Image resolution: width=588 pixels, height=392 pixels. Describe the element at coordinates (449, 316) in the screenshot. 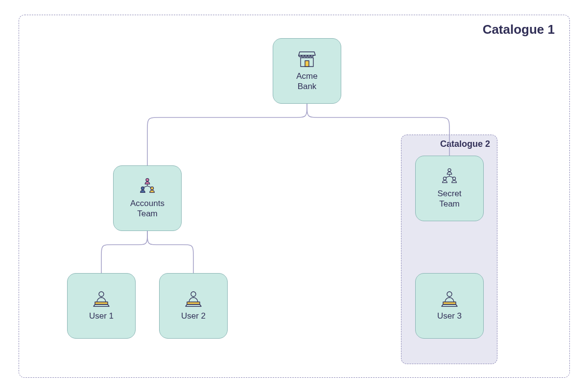

I see `node-label: User 3` at that location.